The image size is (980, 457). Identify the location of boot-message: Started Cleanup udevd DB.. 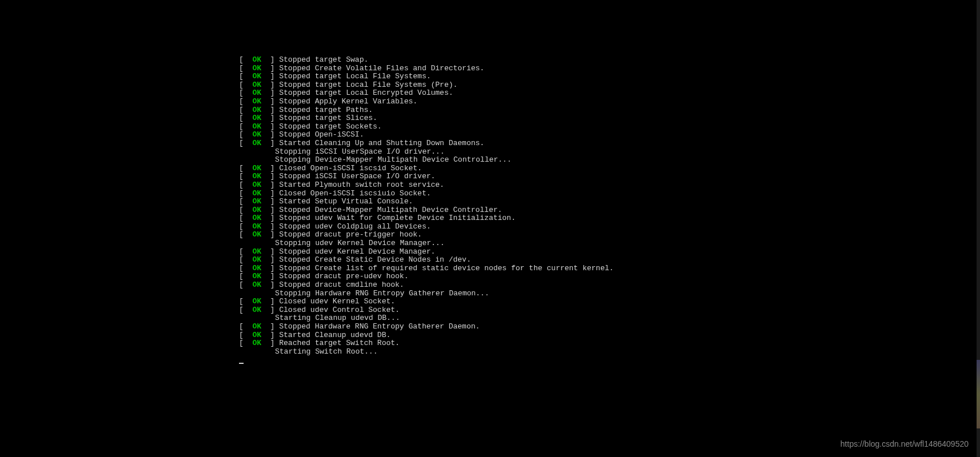
(335, 335).